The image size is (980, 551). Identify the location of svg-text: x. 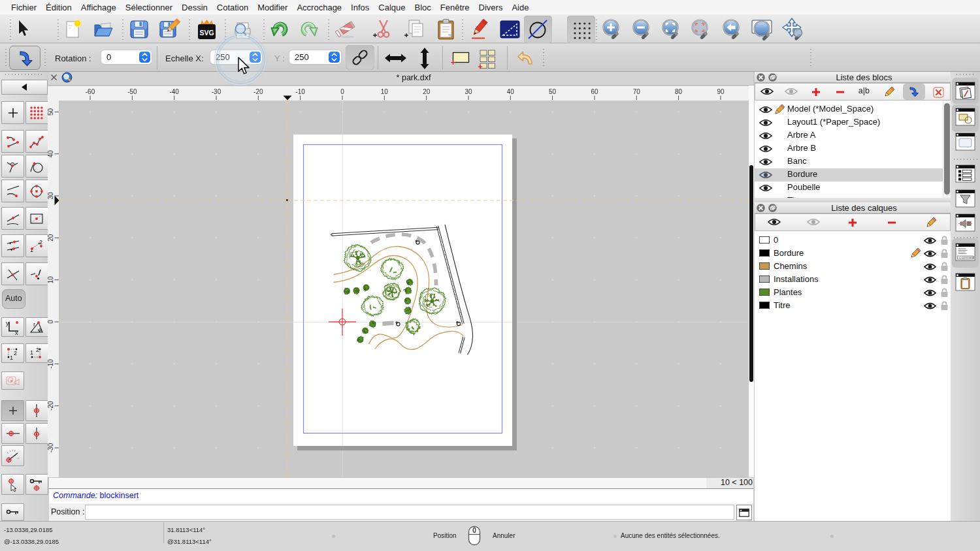
(17, 332).